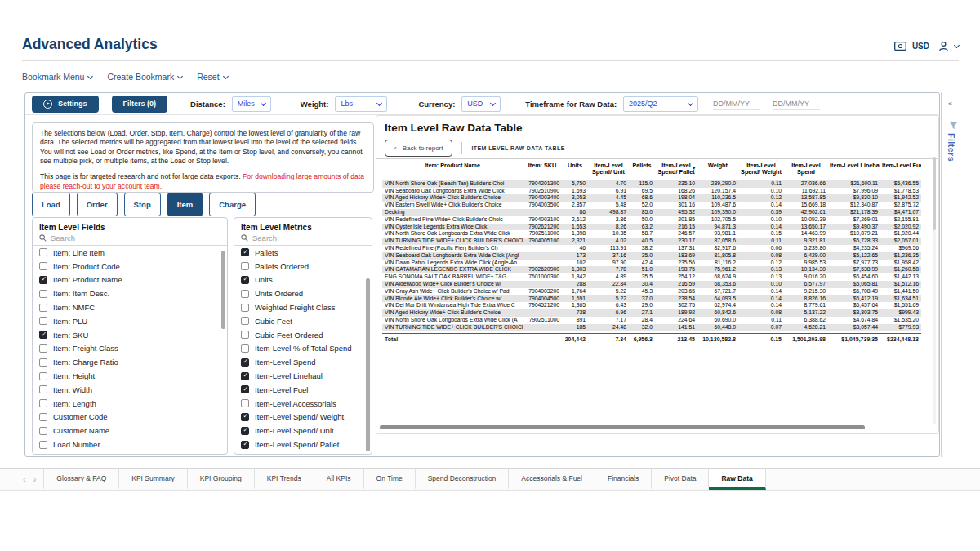 This screenshot has width=980, height=551. Describe the element at coordinates (303, 322) in the screenshot. I see `metric-checkbox-row: Cubic Feet` at that location.